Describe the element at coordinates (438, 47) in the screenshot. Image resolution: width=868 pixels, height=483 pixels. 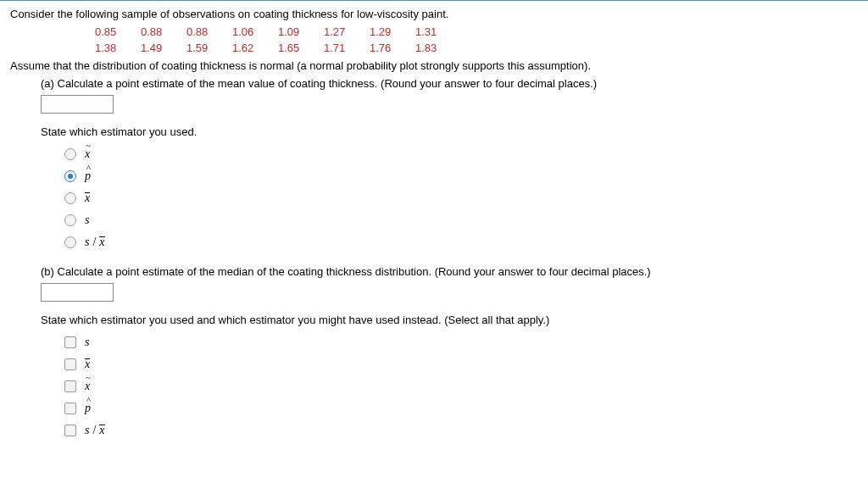
I see `data-cell: 1.83` at that location.